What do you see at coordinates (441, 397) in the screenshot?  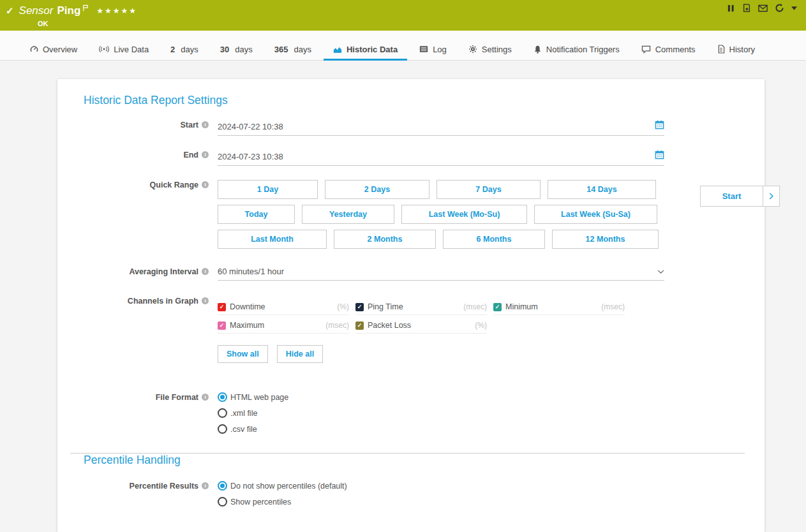 I see `file-format-html-option: HTML web page` at bounding box center [441, 397].